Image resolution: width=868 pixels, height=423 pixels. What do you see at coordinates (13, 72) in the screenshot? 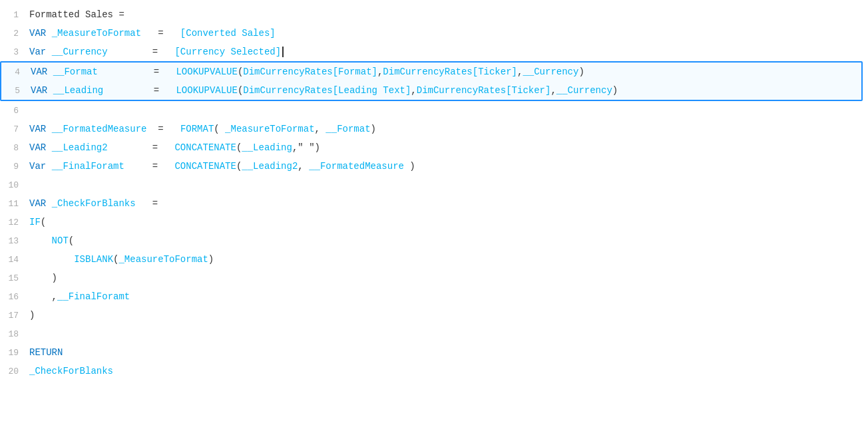
I see `line-number-4: 4` at bounding box center [13, 72].